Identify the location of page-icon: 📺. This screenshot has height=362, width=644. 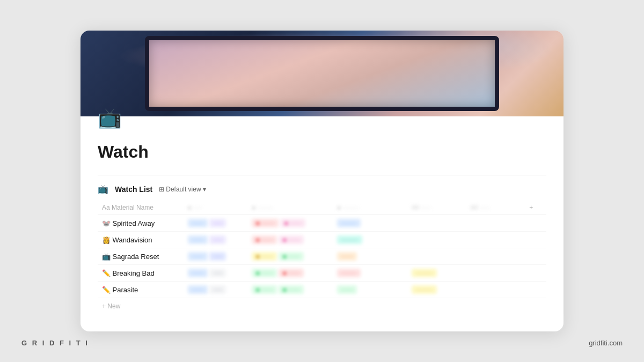
(331, 118).